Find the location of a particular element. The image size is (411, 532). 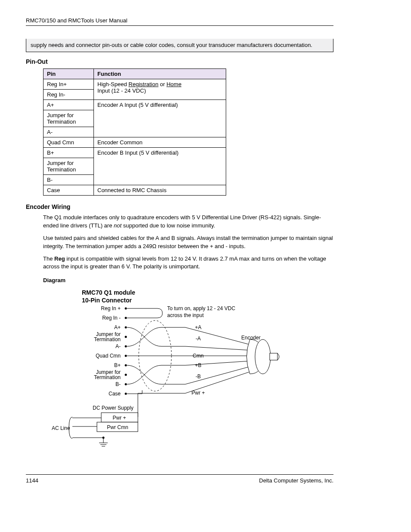

pinout-table: Pin Function Reg In+ High-Speed Registra… is located at coordinates (134, 132).